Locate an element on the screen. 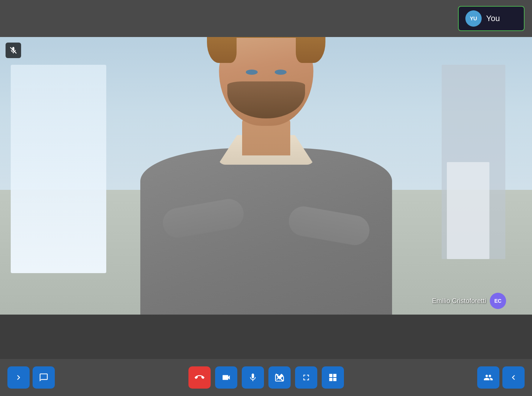 This screenshot has height=396, width=532. participants-button is located at coordinates (488, 377).